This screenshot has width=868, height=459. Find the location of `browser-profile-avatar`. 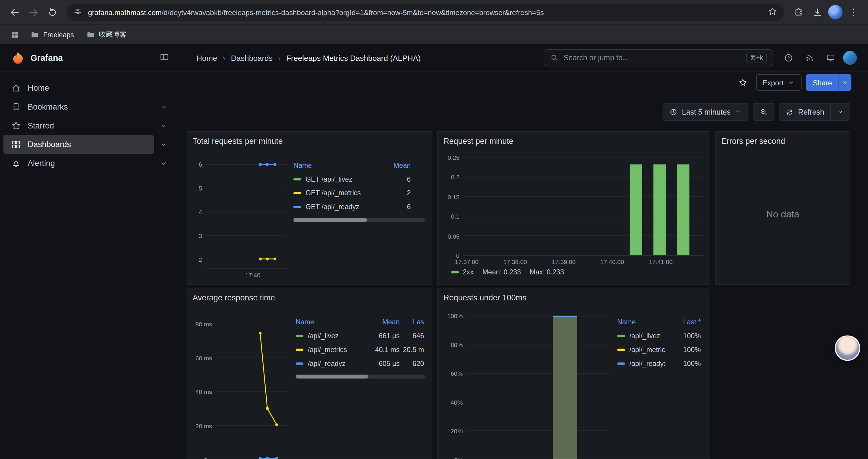

browser-profile-avatar is located at coordinates (836, 12).